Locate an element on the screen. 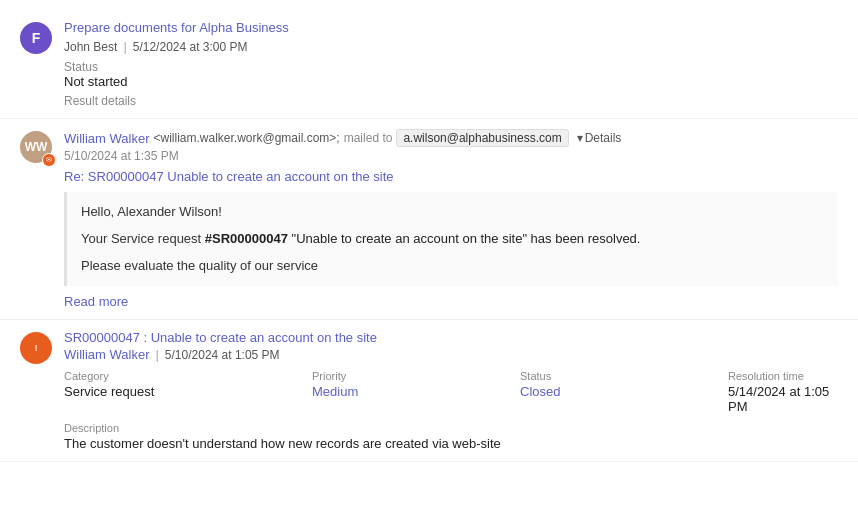 The image size is (858, 522). item2-sender-row: William Walker <william.walker.work@gmai… is located at coordinates (451, 138).